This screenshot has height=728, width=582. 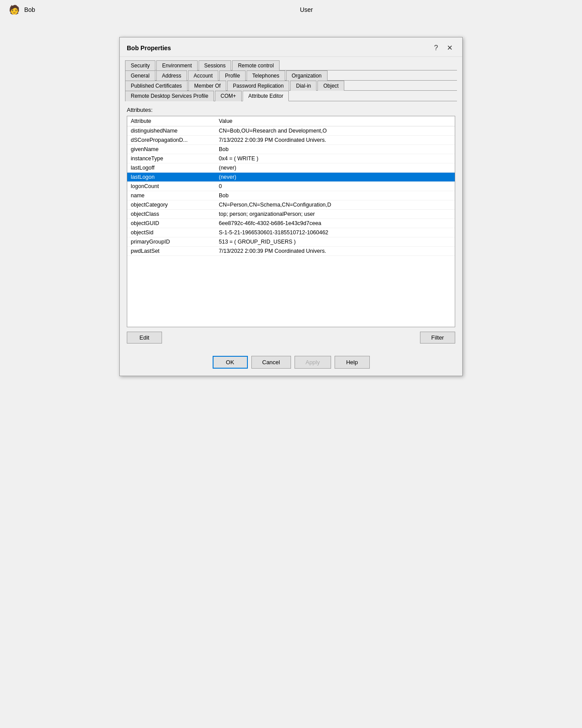 What do you see at coordinates (171, 168) in the screenshot?
I see `attribute-cell: lastLogoff` at bounding box center [171, 168].